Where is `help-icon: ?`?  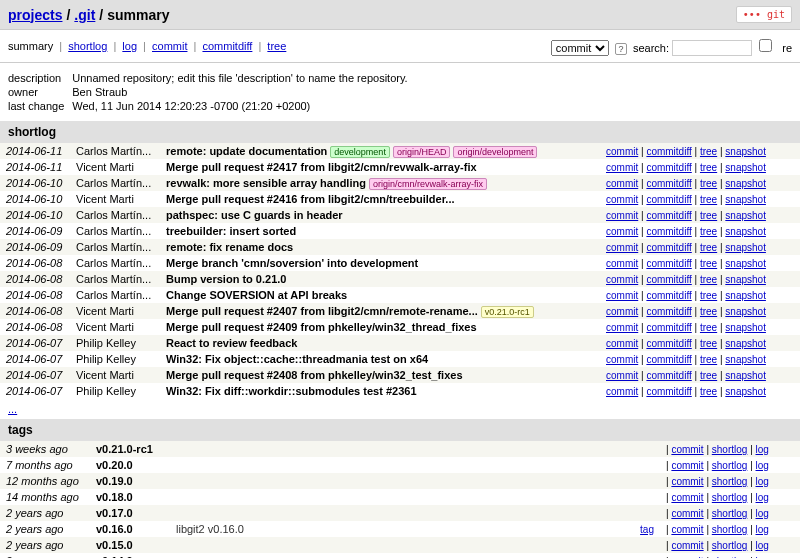 help-icon: ? is located at coordinates (621, 49).